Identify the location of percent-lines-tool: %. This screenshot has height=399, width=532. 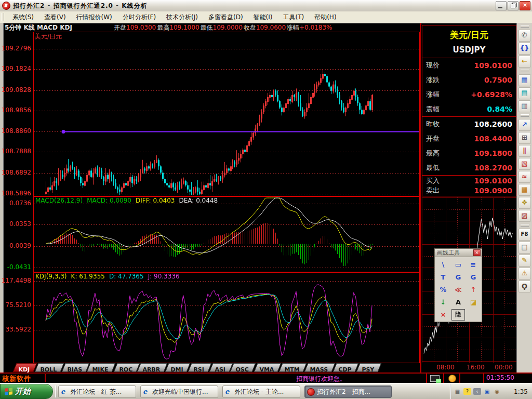
(443, 290).